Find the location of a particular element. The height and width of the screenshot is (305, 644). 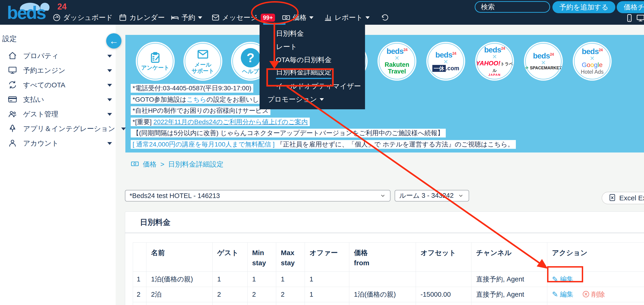

notice-text: 『正社員を雇用せずに、「個人」で ホテルを運営する方法』のご視聴はこちら。 is located at coordinates (395, 144).